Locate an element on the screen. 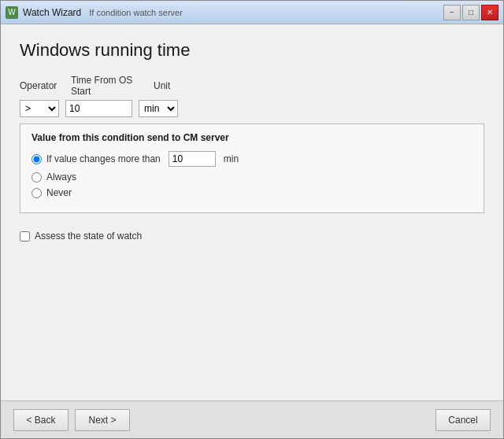 The image size is (504, 439). window-subtitle: If condition watch server is located at coordinates (135, 13).